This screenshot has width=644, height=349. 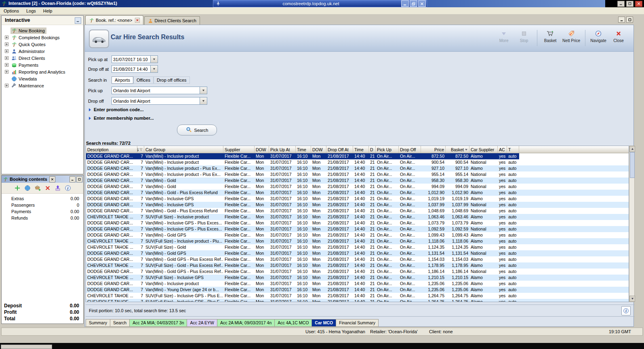 What do you see at coordinates (262, 150) in the screenshot?
I see `column-header-dow-4: DOW` at bounding box center [262, 150].